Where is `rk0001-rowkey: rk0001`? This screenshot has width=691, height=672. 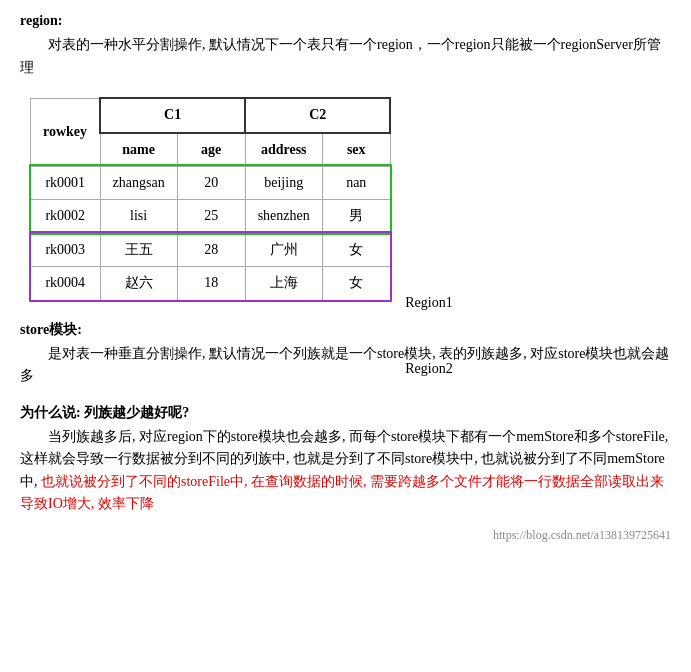
rk0001-rowkey: rk0001 is located at coordinates (66, 182).